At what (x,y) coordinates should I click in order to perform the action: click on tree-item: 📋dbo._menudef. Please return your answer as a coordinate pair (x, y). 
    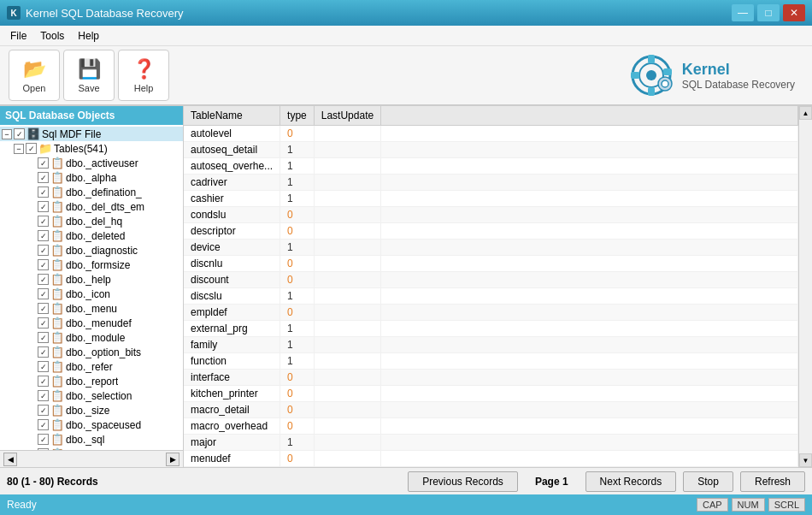
    Looking at the image, I should click on (91, 323).